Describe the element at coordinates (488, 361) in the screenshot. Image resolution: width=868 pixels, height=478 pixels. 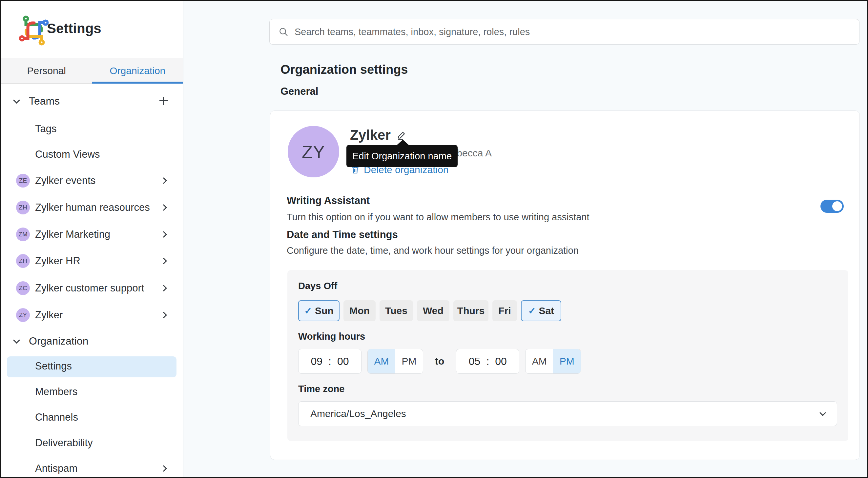
I see `end-time-input: 05 : 00` at that location.